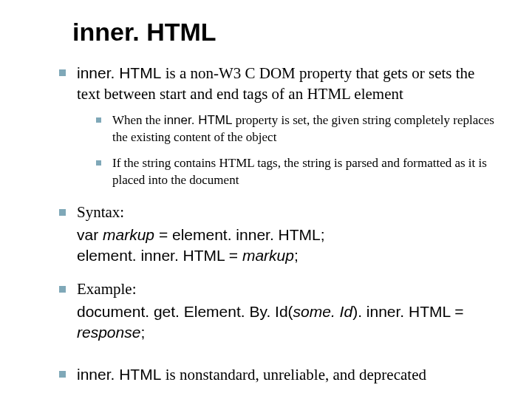 The height and width of the screenshot is (399, 532). I want to click on example-block: document. get. Element. By. Id(some. Id)…, so click(287, 322).